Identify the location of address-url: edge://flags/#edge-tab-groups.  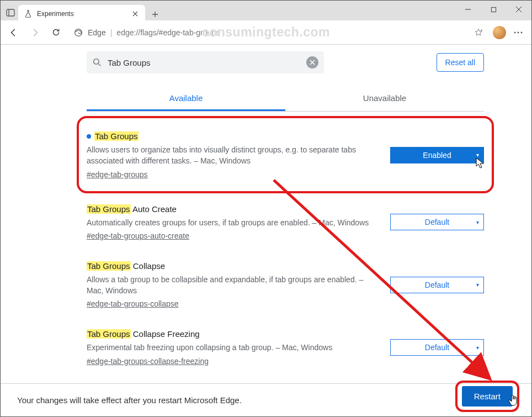
(168, 33).